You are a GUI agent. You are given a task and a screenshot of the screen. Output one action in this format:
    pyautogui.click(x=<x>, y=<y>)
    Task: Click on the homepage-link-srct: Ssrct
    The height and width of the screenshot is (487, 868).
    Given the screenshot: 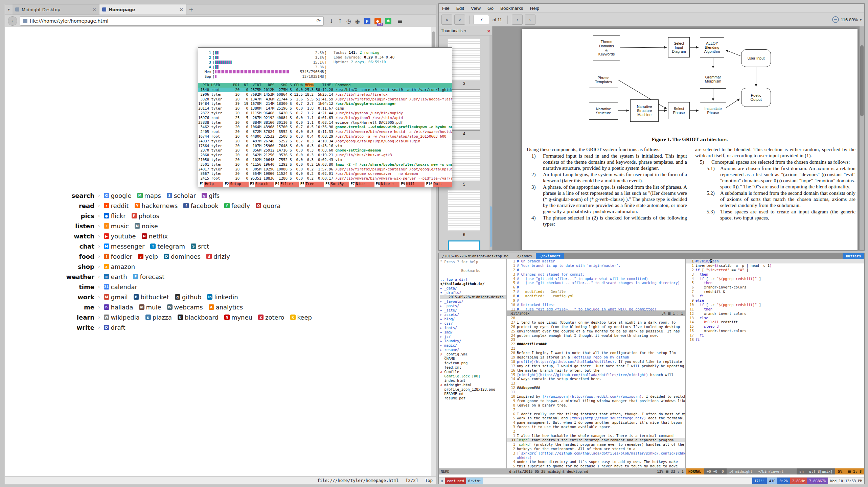 What is the action you would take?
    pyautogui.click(x=200, y=246)
    